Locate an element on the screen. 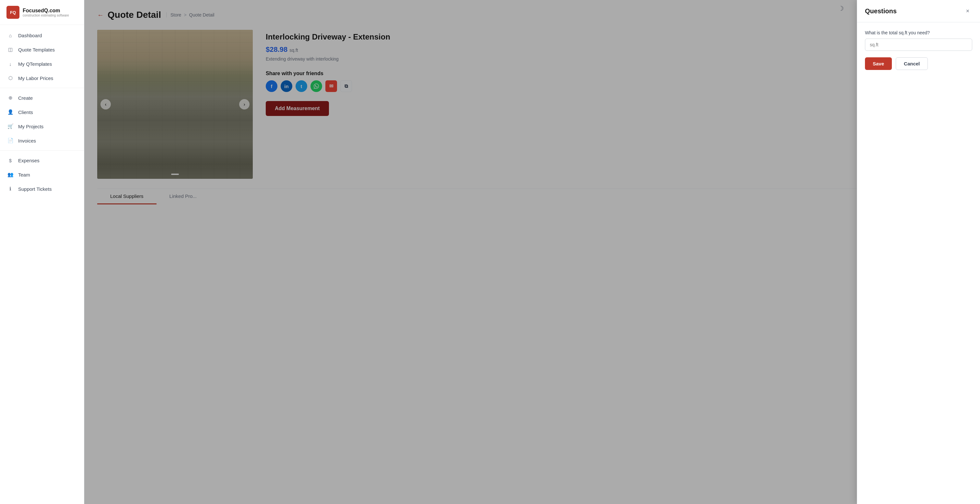 This screenshot has width=980, height=504. sidebar-item-my-projects: 🛒 My Projects is located at coordinates (42, 126).